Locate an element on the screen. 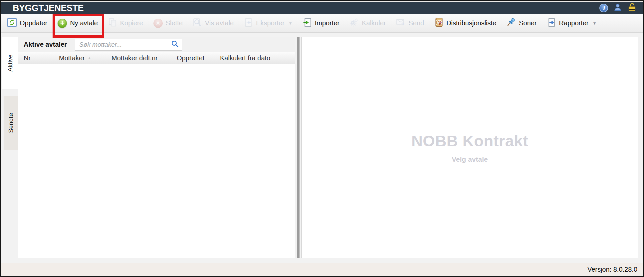 This screenshot has height=277, width=644. toolbar-button-label: Rapporter is located at coordinates (574, 23).